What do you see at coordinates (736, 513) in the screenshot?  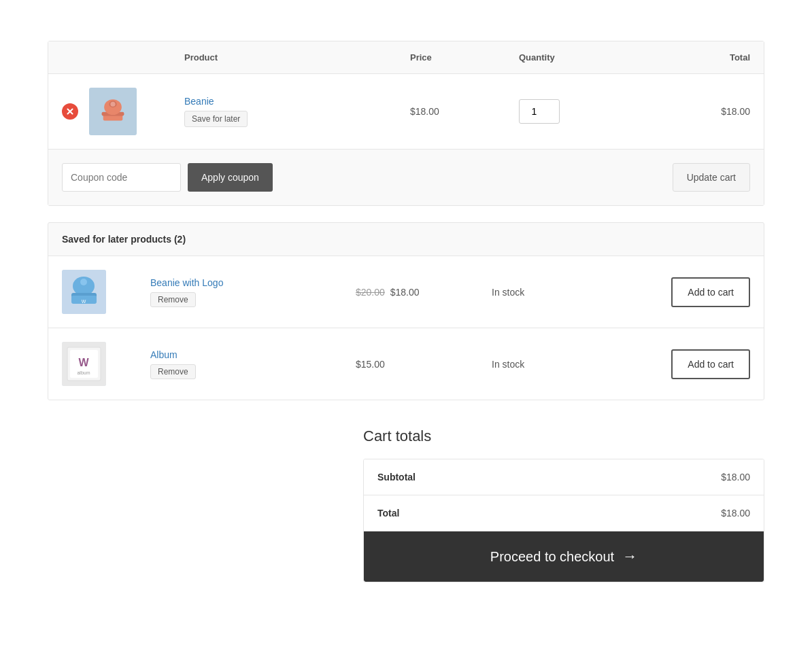 I see `total-value: $18.00` at bounding box center [736, 513].